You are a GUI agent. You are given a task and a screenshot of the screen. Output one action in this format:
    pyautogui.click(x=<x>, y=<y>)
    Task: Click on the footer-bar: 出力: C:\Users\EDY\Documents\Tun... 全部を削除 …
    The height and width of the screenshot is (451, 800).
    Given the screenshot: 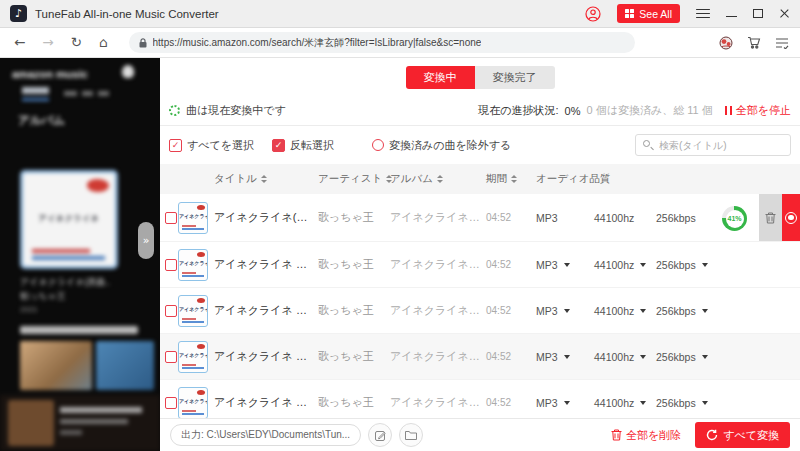 What is the action you would take?
    pyautogui.click(x=480, y=434)
    